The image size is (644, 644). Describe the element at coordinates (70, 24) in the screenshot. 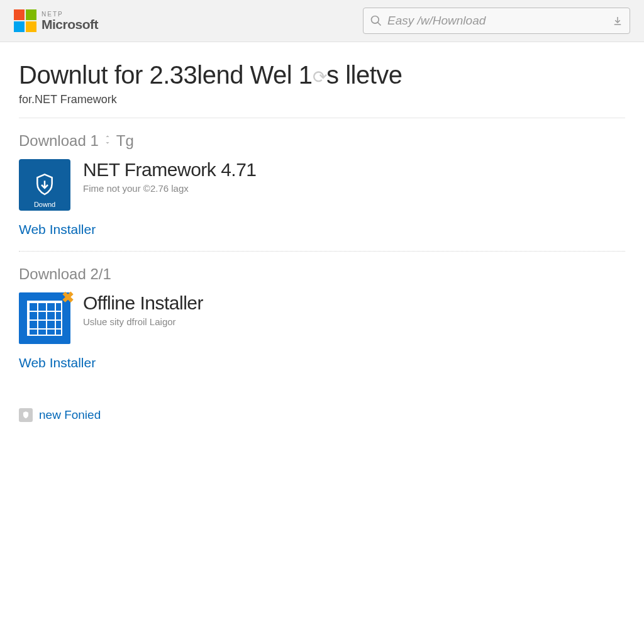

I see `logo-brand: Microsoft` at that location.